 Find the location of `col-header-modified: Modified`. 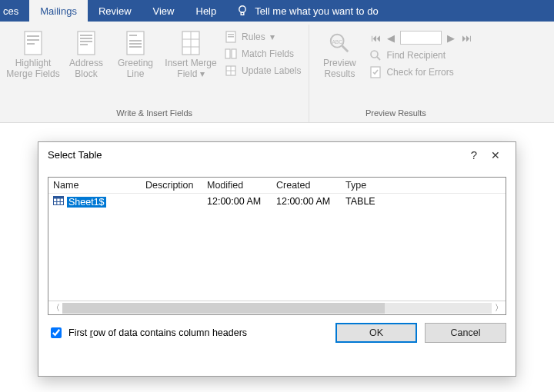

col-header-modified: Modified is located at coordinates (237, 185).